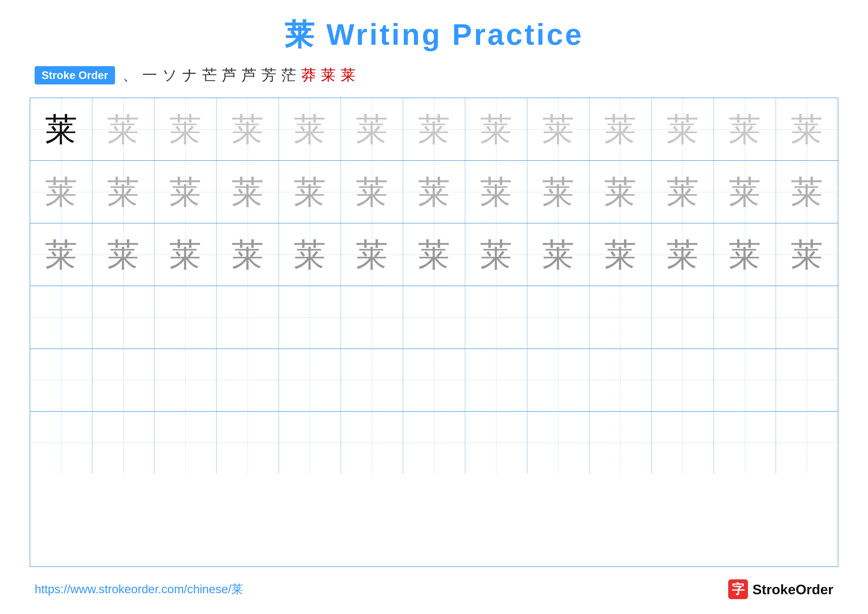  What do you see at coordinates (434, 255) in the screenshot?
I see `grid-row-3: 莱 莱 莱 莱 莱 莱 莱 莱 莱 莱 莱 莱 莱` at bounding box center [434, 255].